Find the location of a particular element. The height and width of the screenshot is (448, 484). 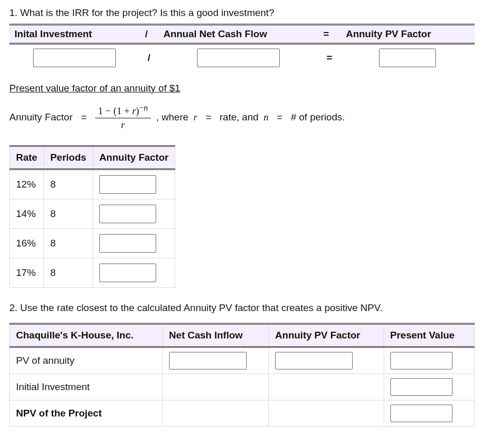

formula-eq1: = is located at coordinates (84, 117).